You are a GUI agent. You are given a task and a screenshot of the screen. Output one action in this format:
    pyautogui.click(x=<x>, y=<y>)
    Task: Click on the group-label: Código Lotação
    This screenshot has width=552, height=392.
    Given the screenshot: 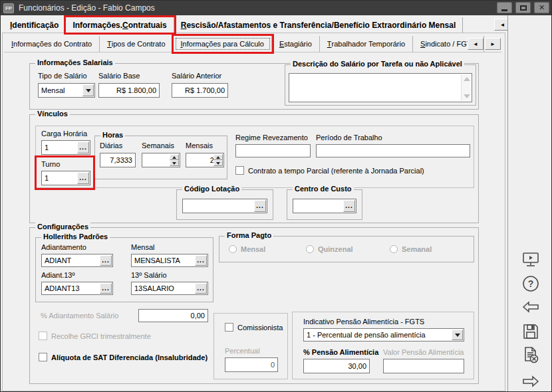 What is the action you would take?
    pyautogui.click(x=211, y=189)
    